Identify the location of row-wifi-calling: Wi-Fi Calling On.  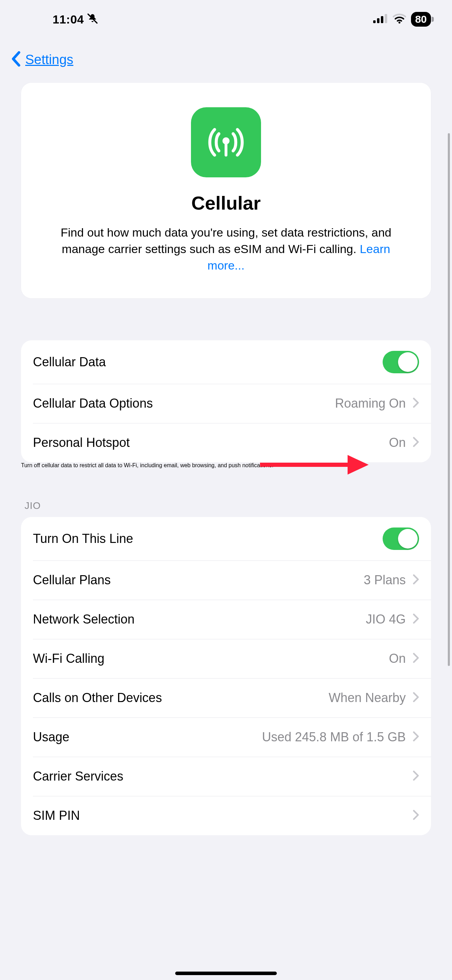
(232, 659).